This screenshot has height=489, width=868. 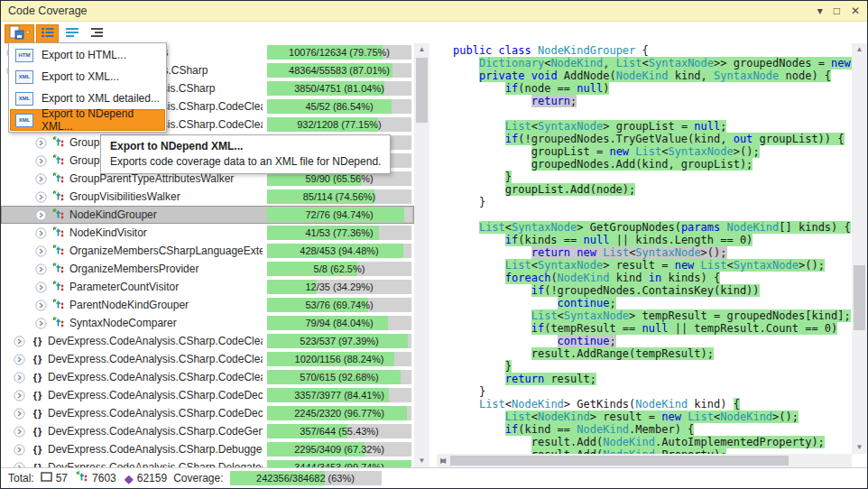 I want to click on tree-row-label: ParentNodeKindGrouper, so click(x=166, y=305).